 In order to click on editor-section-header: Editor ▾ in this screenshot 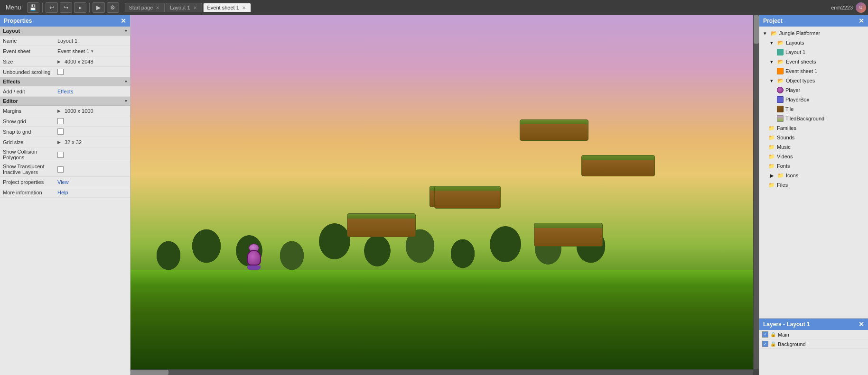, I will do `click(65, 101)`.